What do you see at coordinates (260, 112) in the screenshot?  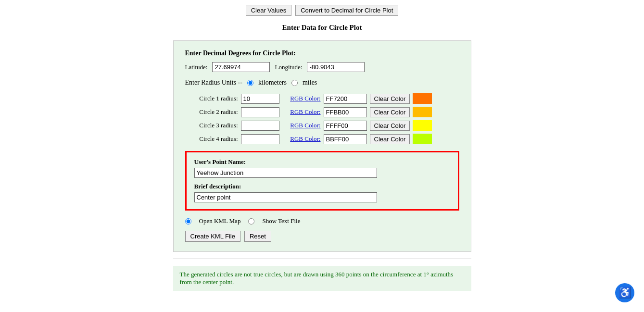 I see `circle-2-radius-input` at bounding box center [260, 112].